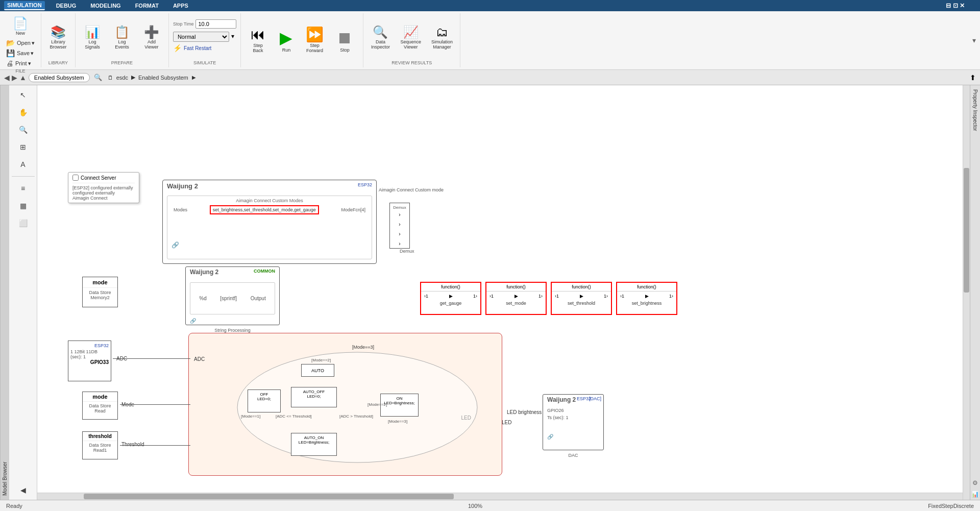 The image size is (980, 511). What do you see at coordinates (23, 130) in the screenshot?
I see `zoom-in-tool: 🔍` at bounding box center [23, 130].